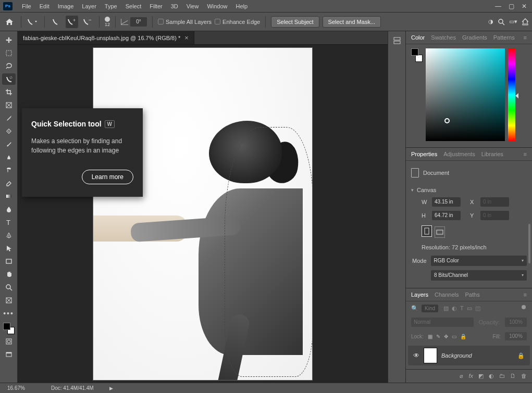 The height and width of the screenshot is (393, 532). I want to click on link-layers-icon: ⌀, so click(462, 376).